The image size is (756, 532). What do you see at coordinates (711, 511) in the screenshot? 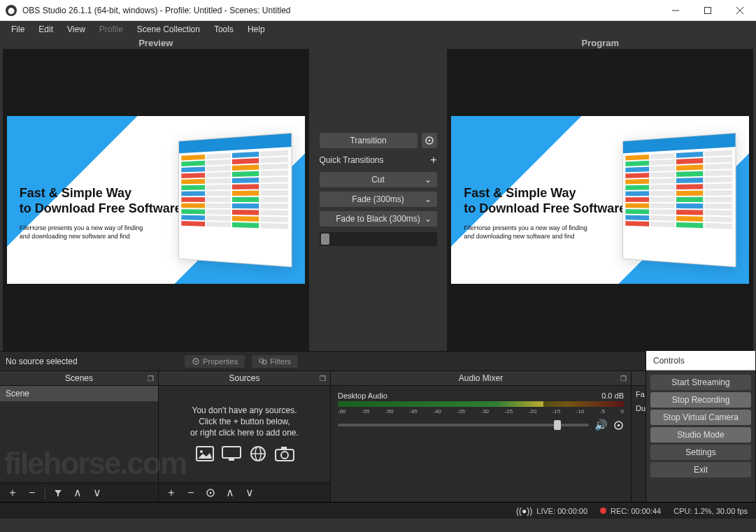
I see `cpu-status: CPU: 1.2%, 30.00 fps` at bounding box center [711, 511].